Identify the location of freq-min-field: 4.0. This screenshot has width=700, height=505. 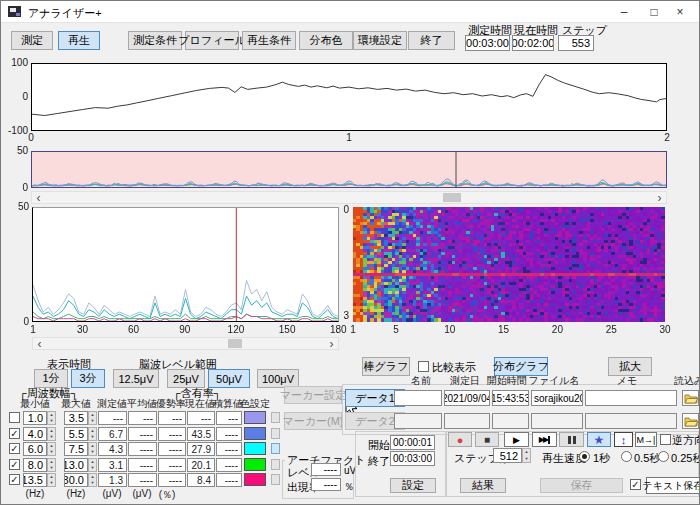
(35, 434).